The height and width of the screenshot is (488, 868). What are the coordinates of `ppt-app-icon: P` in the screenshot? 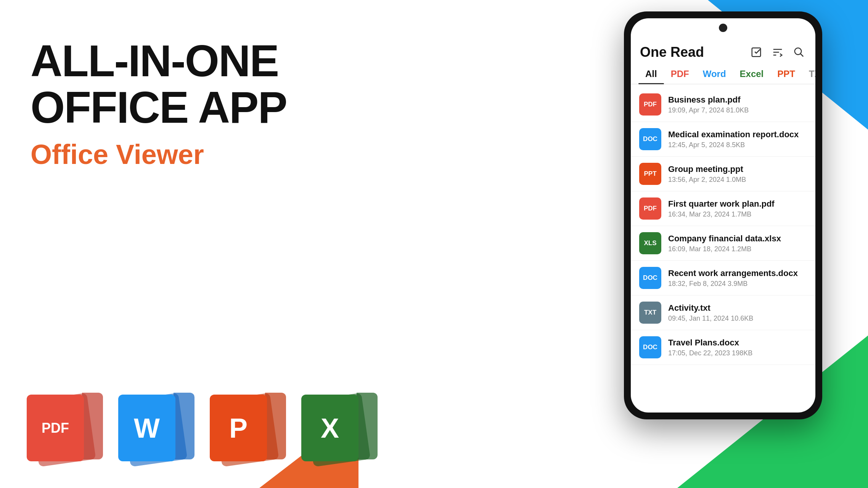 It's located at (242, 429).